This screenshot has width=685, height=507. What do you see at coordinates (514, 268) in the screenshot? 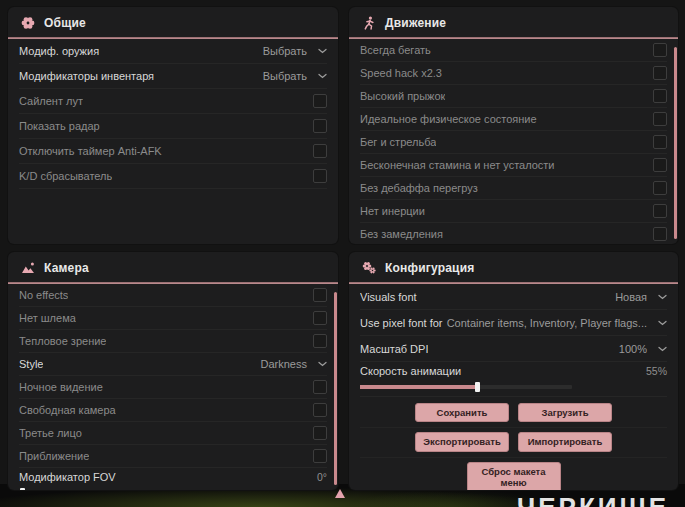
I see `panel-config-header: Конфигурация` at bounding box center [514, 268].